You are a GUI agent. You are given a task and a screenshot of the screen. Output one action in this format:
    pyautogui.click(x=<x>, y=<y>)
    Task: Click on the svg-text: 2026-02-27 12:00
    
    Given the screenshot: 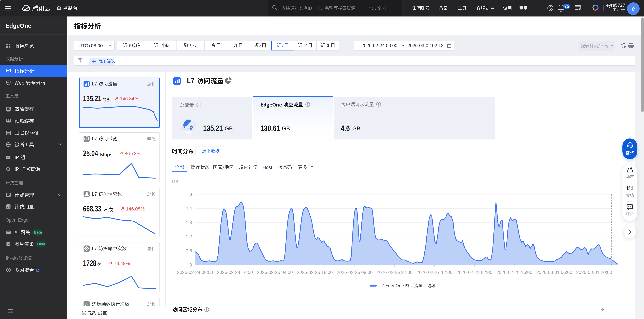 What is the action you would take?
    pyautogui.click(x=434, y=272)
    